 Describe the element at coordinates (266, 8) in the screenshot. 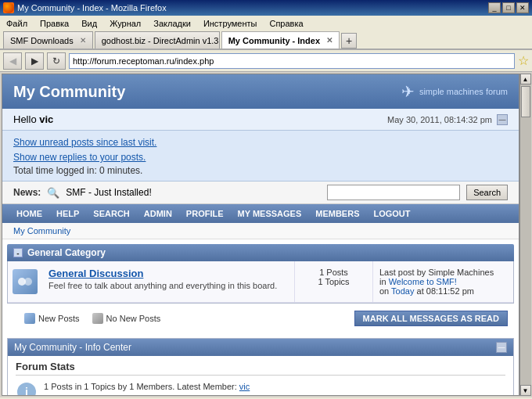

I see `window-titlebar: My Community - Index - Mozilla Firefox _…` at that location.